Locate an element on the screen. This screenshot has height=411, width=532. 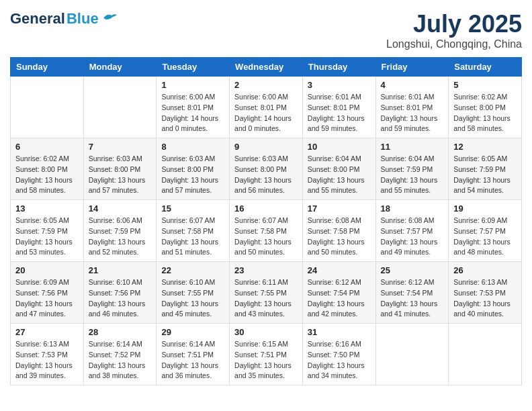
day-number: 3 is located at coordinates (339, 85).